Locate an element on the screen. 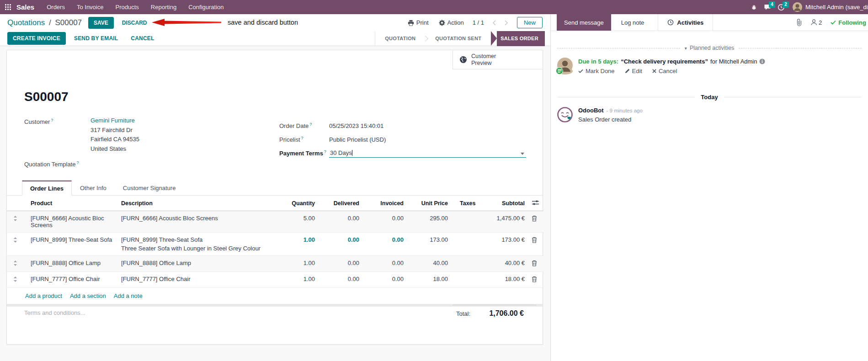 This screenshot has width=868, height=361. quantity-column-header: Quantity is located at coordinates (292, 203).